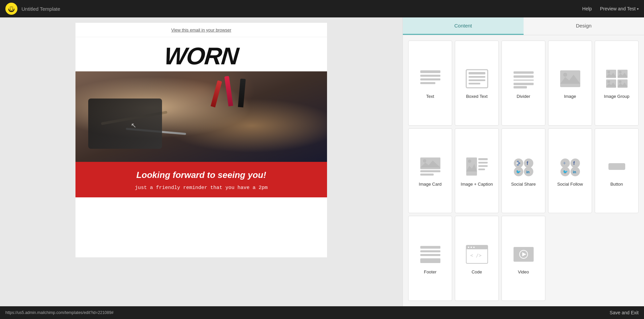 The width and height of the screenshot is (644, 319). Describe the element at coordinates (477, 184) in the screenshot. I see `image-caption-label: Image + Caption` at that location.